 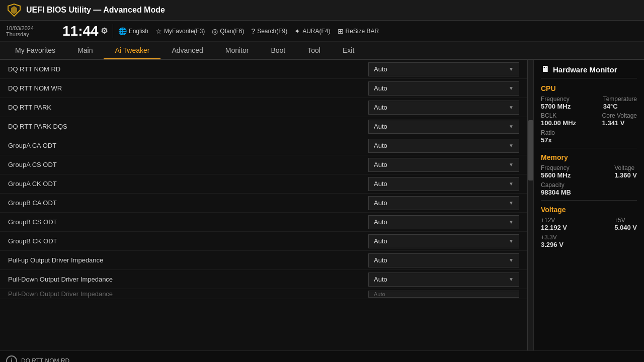 What do you see at coordinates (549, 237) in the screenshot?
I see `plus33v-label: +3.3V` at bounding box center [549, 237].